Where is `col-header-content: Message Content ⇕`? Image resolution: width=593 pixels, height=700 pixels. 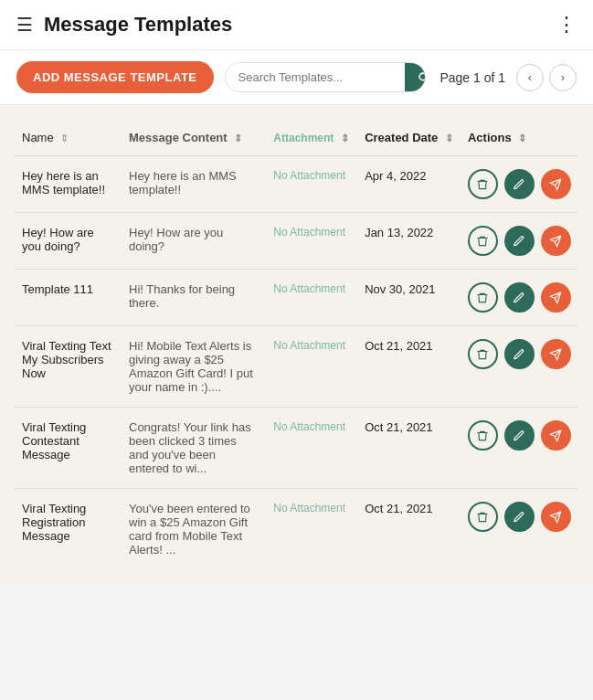 col-header-content: Message Content ⇕ is located at coordinates (194, 138).